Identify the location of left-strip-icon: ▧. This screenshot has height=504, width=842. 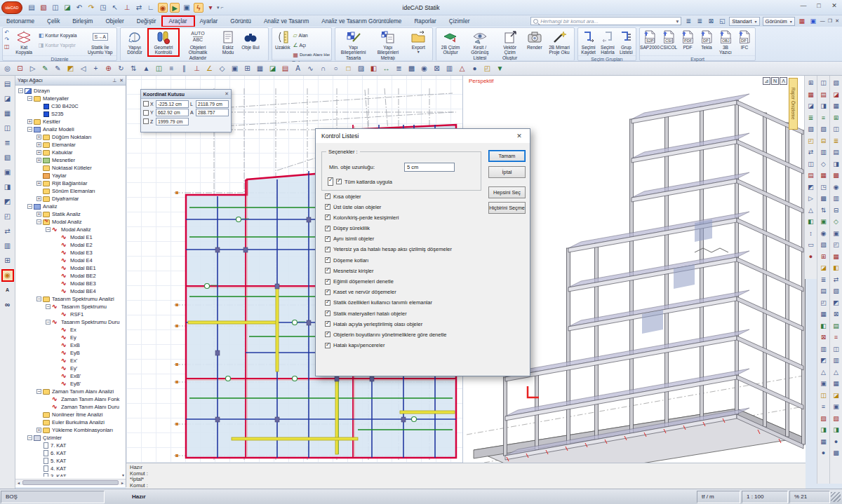
(8, 158).